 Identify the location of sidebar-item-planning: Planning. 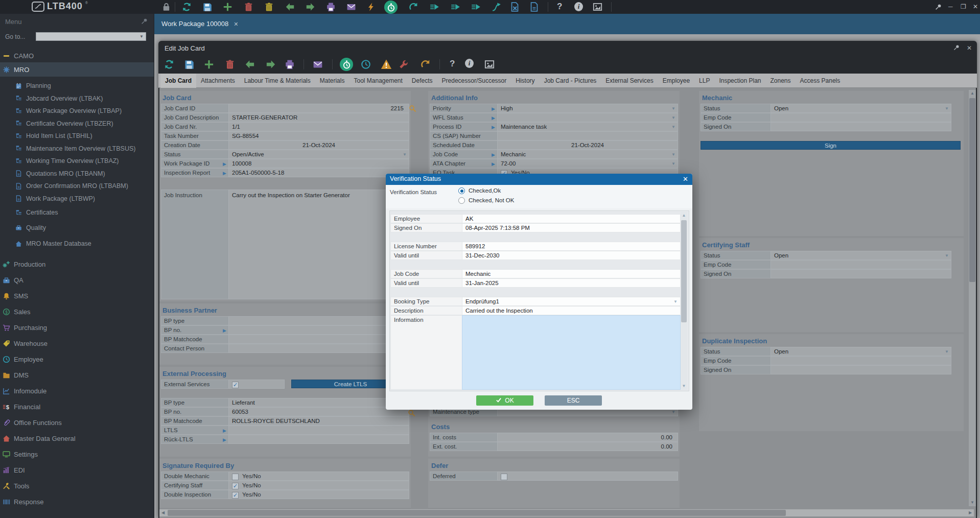
(77, 86).